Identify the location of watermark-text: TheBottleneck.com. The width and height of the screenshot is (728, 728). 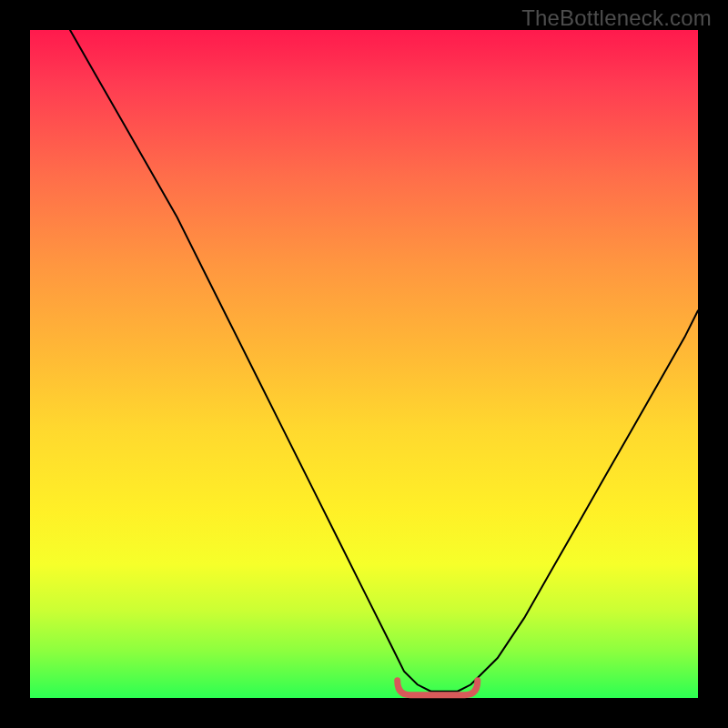
(617, 18).